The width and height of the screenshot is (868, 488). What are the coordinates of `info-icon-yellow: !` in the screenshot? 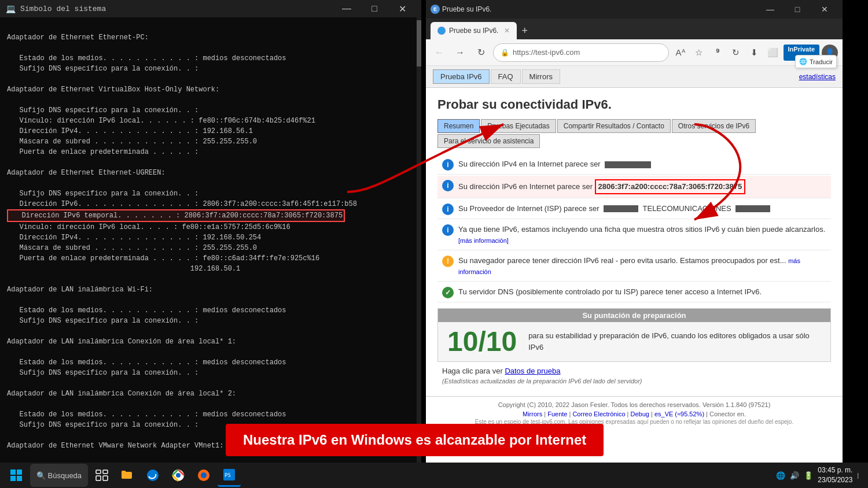 It's located at (448, 261).